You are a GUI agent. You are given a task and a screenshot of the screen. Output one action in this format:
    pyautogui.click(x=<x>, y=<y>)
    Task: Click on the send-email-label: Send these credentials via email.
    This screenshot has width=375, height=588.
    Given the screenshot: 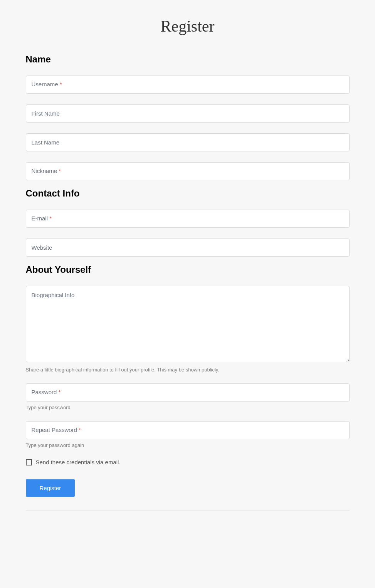 What is the action you would take?
    pyautogui.click(x=78, y=462)
    